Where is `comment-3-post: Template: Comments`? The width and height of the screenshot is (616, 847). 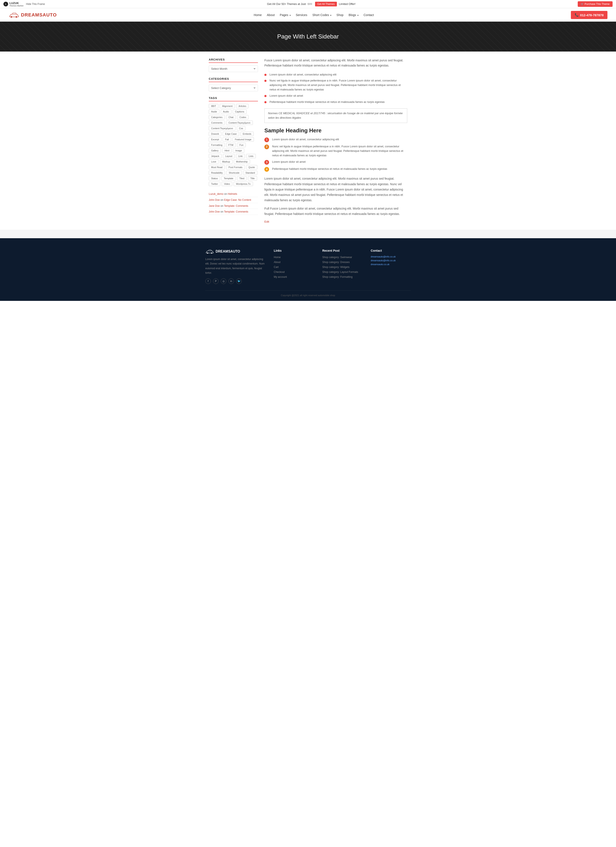
comment-3-post: Template: Comments is located at coordinates (236, 206).